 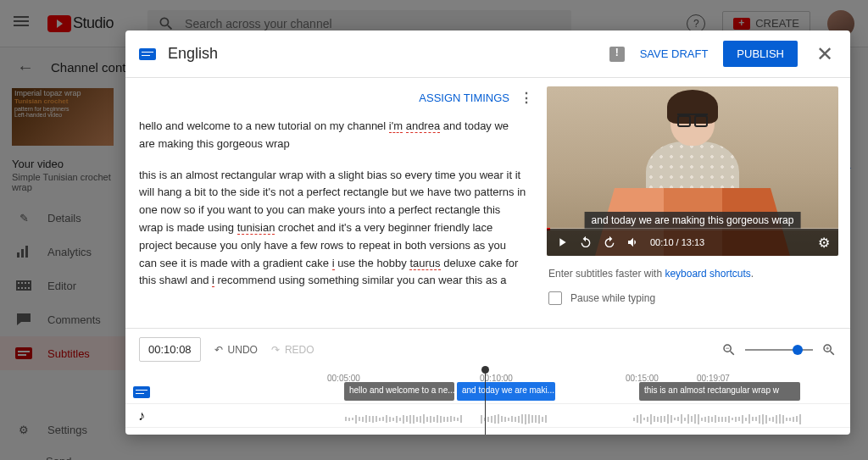 I want to click on redo-button: ↷ REDO, so click(x=293, y=350).